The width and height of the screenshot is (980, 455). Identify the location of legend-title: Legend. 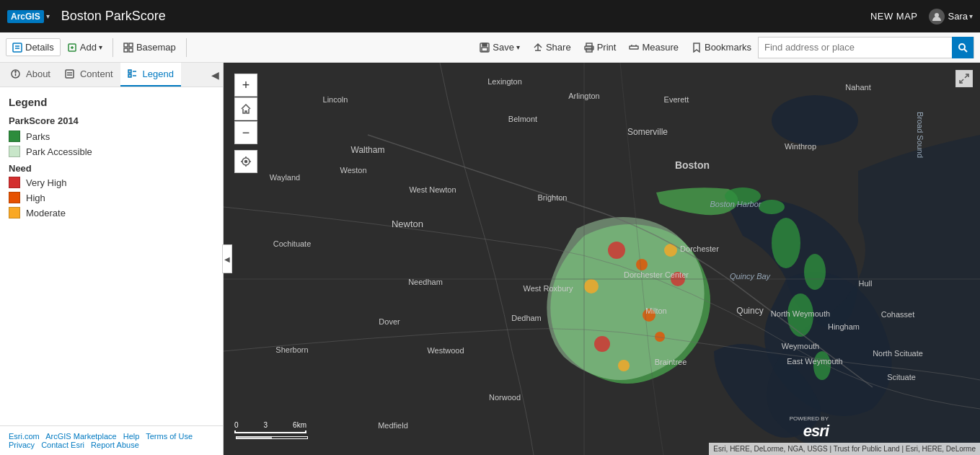
(111, 102).